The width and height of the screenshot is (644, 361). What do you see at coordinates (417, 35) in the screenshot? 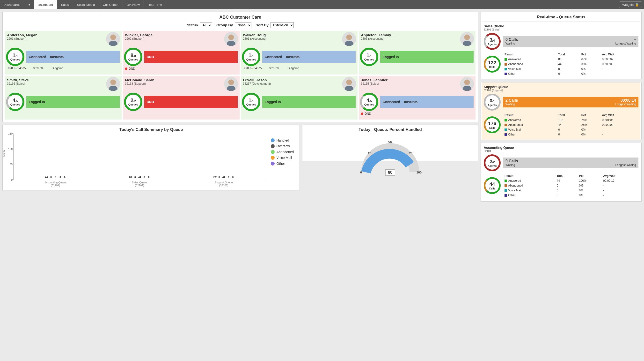
I see `agent-name: Appleton, Tammy` at bounding box center [417, 35].